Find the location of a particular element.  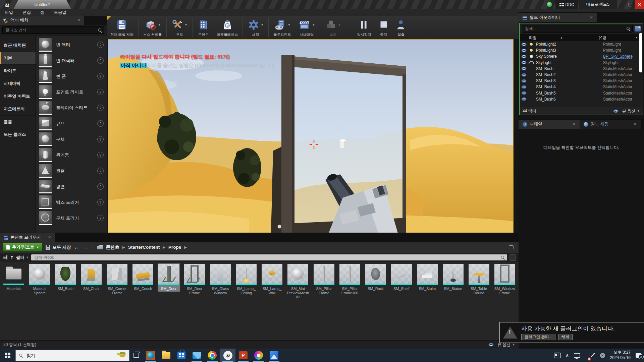

details-tab: i 디테일 ✕ is located at coordinates (549, 124).